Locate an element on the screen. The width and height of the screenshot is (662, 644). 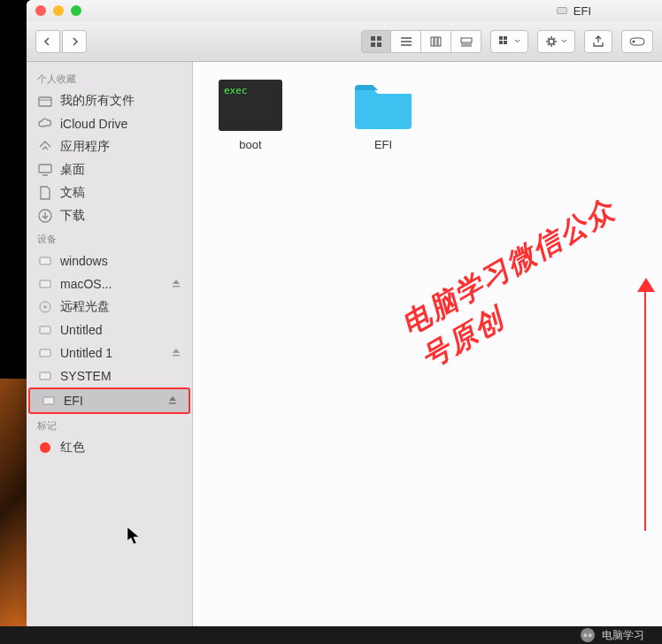
tag-red-icon is located at coordinates (45, 448).